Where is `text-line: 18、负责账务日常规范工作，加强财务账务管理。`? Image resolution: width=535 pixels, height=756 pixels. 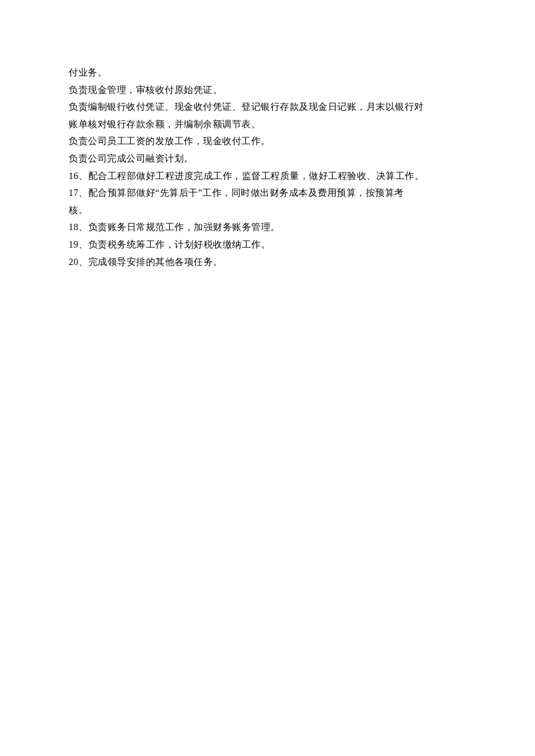
text-line: 18、负责账务日常规范工作，加强财务账务管理。 is located at coordinates (268, 227).